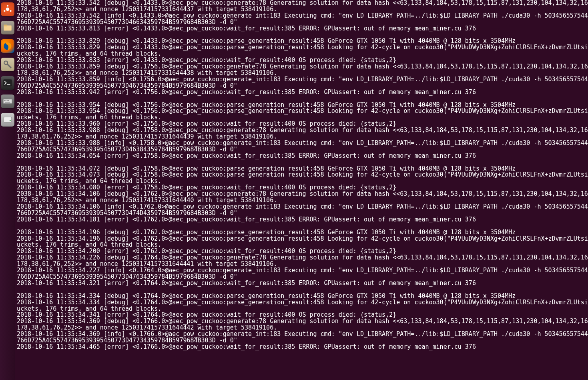  Describe the element at coordinates (8, 120) in the screenshot. I see `disk-icon` at that location.